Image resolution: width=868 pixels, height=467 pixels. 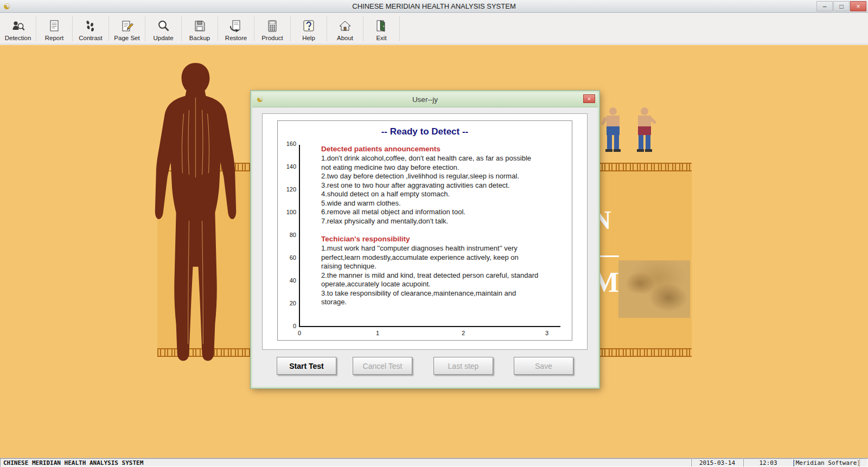 What do you see at coordinates (288, 258) in the screenshot?
I see `y-tick: 60` at bounding box center [288, 258].